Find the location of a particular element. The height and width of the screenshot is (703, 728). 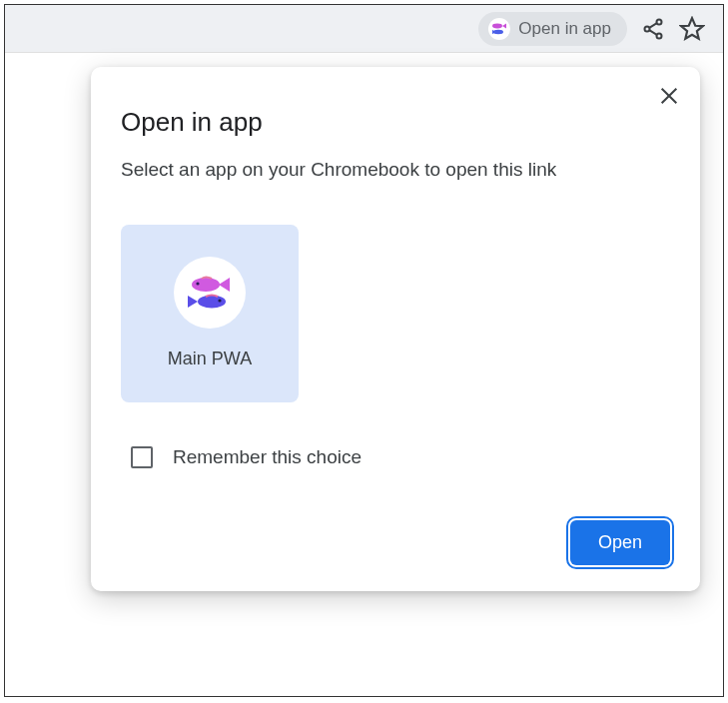

dialog-subtitle: Select an app on your Chromebook to open… is located at coordinates (370, 170).